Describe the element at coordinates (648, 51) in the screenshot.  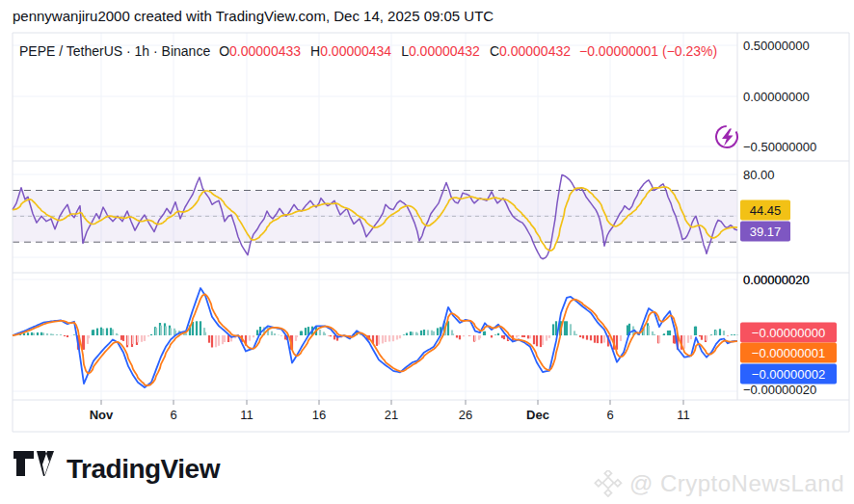
I see `price-change: −0.00000001 (−0.23%)` at that location.